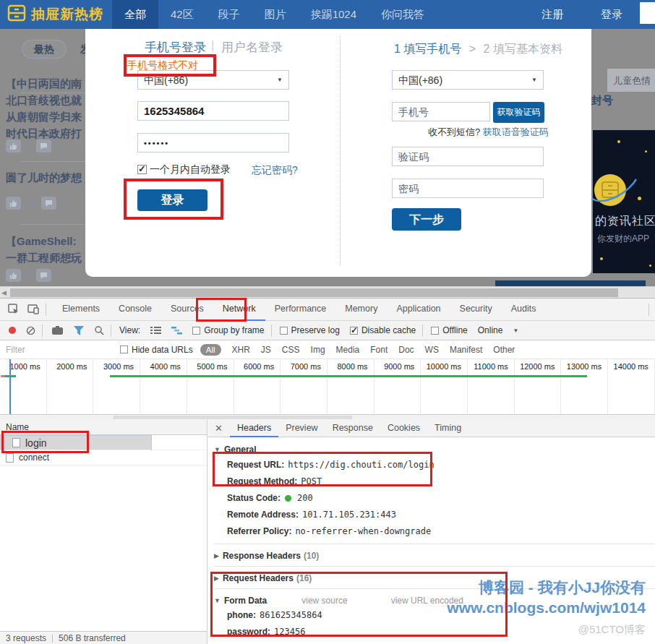 The image size is (655, 644). Describe the element at coordinates (211, 350) in the screenshot. I see `filter-type-all: All` at that location.